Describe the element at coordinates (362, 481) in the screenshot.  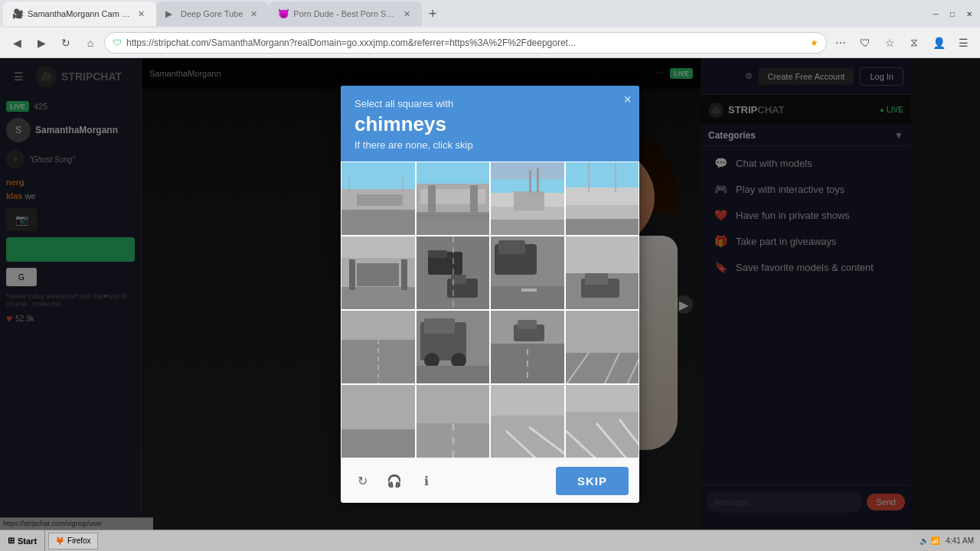
I see `refresh-captcha-button: ↻` at that location.